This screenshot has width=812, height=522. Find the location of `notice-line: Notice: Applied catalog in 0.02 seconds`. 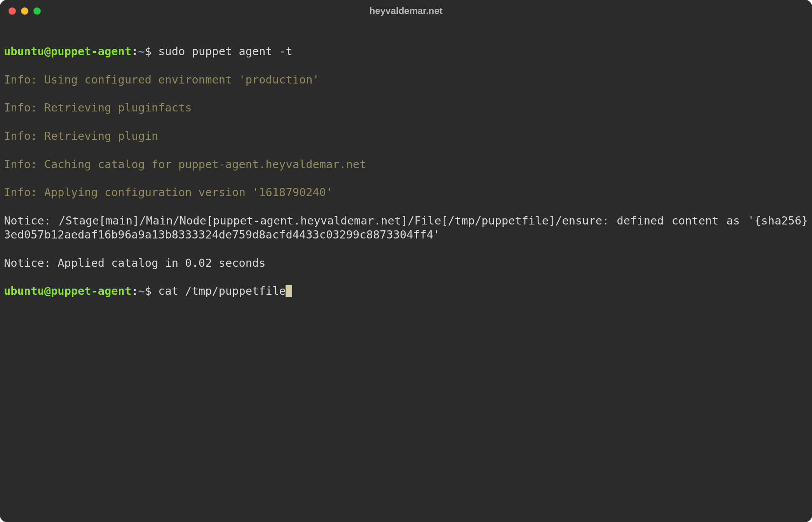

notice-line: Notice: Applied catalog in 0.02 seconds is located at coordinates (406, 263).